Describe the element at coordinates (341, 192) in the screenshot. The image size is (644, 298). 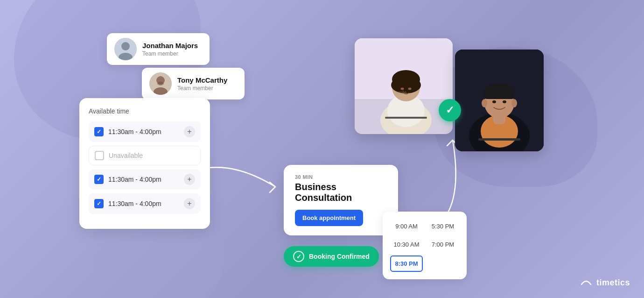
I see `booking-title: Business Consultation` at that location.